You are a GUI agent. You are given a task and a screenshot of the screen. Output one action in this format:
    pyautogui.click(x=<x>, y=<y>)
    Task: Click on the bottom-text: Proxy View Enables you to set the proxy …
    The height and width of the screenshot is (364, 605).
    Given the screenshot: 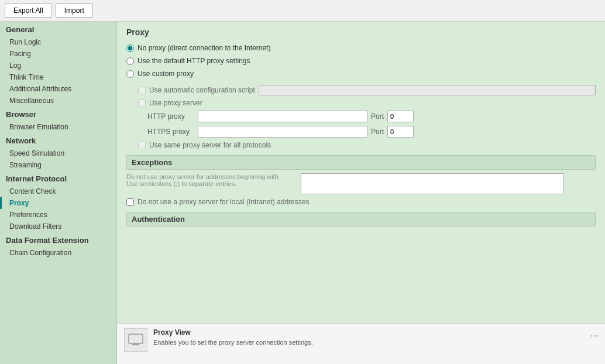 What is the action you would take?
    pyautogui.click(x=233, y=337)
    